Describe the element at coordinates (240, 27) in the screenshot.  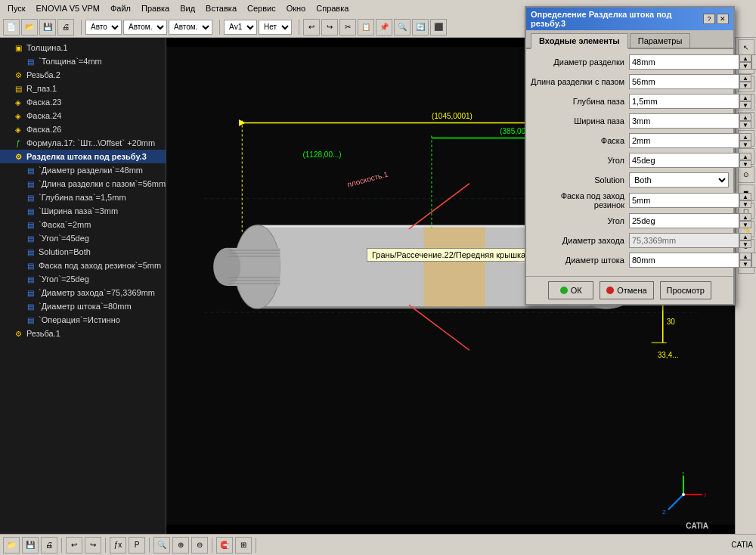
I see `toolbar-select-av1: Аv1` at that location.